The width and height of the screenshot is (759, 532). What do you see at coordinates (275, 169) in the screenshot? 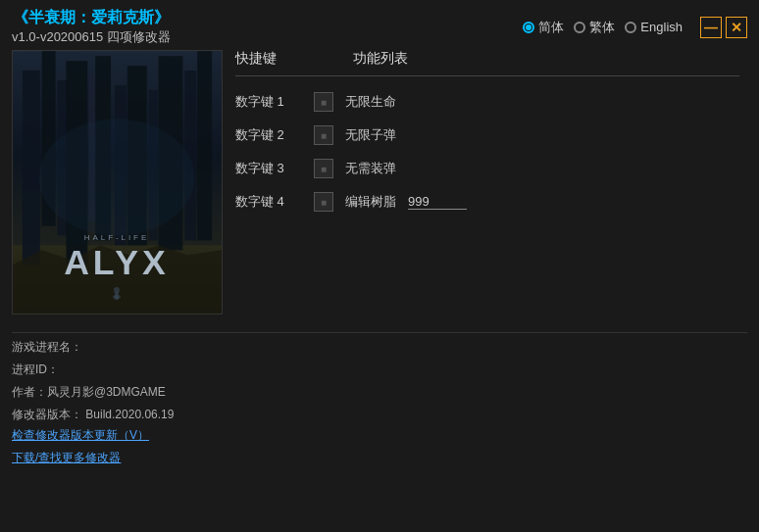
I see `key-label-3: 数字键 3` at bounding box center [275, 169].